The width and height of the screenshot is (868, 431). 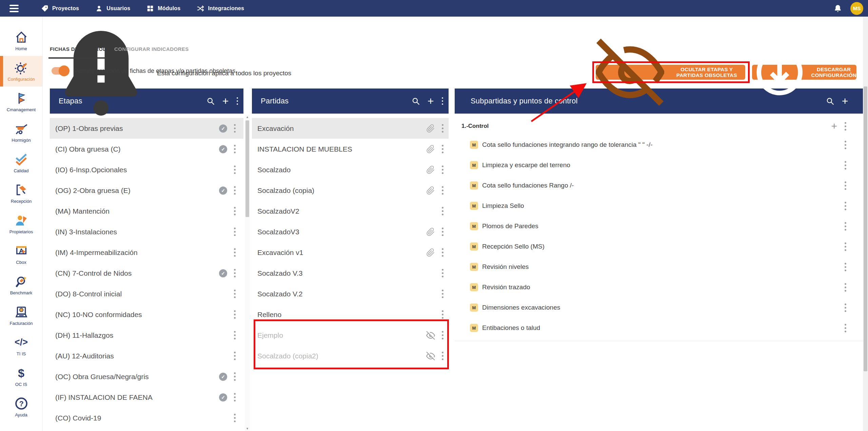 I want to click on control-point-row: M Revisión trazado, so click(x=659, y=287).